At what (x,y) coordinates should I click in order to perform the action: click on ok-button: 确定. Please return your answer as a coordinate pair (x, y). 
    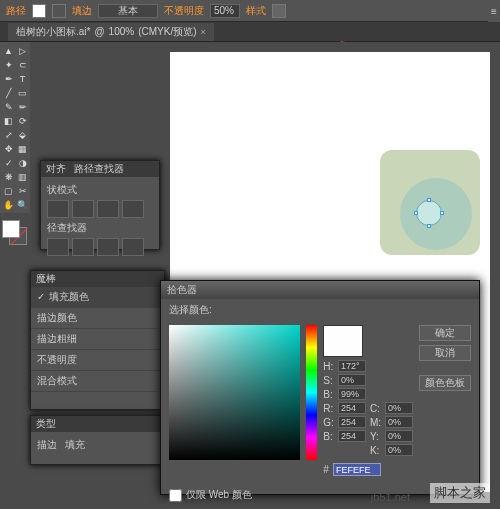
    Looking at the image, I should click on (445, 333).